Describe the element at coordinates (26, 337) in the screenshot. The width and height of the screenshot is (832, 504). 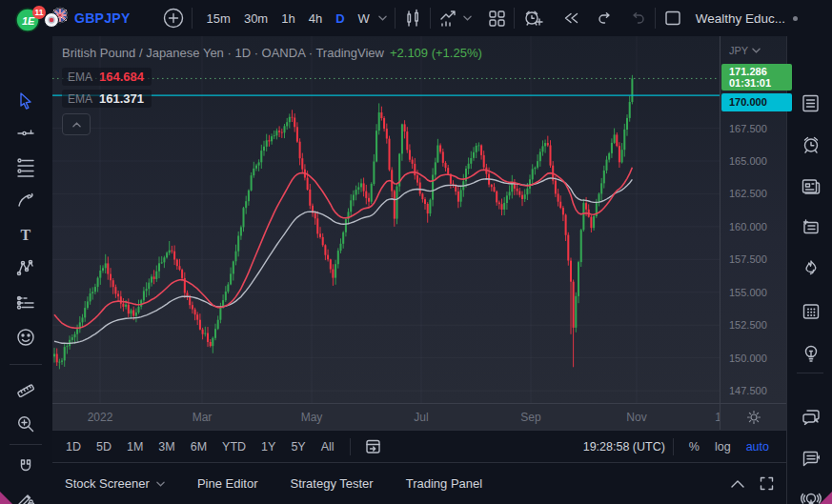
I see `emoji-tool-icon` at that location.